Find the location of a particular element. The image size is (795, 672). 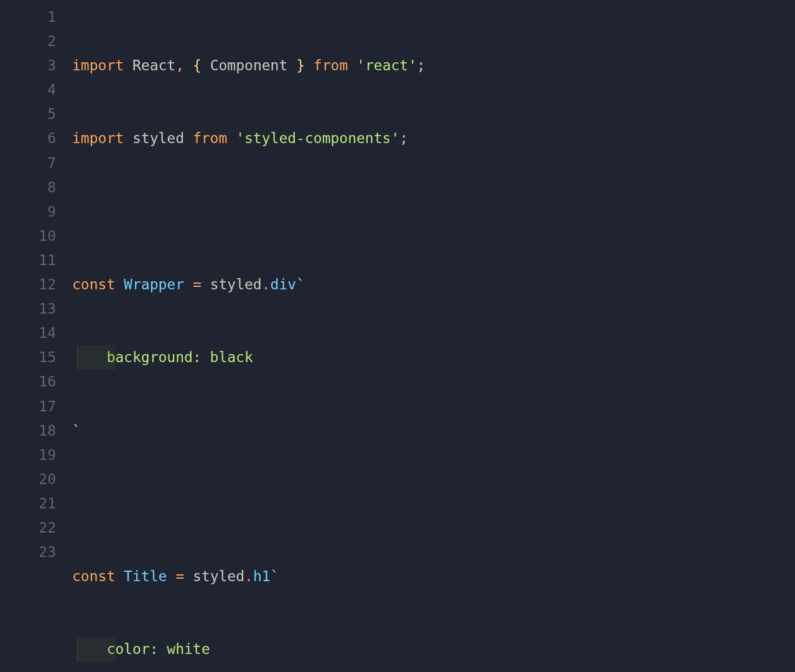

line-number: 9 is located at coordinates (28, 212).